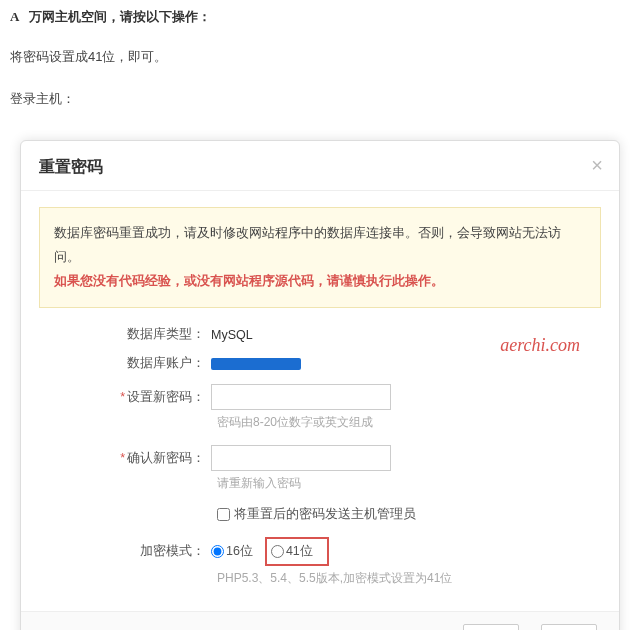 The height and width of the screenshot is (630, 640). Describe the element at coordinates (256, 364) in the screenshot. I see `redacted-account` at that location.